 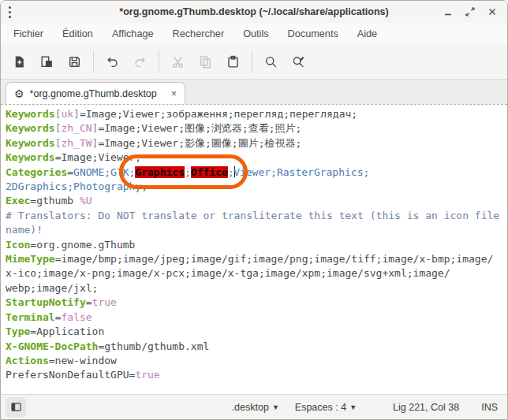 What do you see at coordinates (326, 407) in the screenshot?
I see `tab-width-dropdown: Espaces : 4 ▼` at bounding box center [326, 407].